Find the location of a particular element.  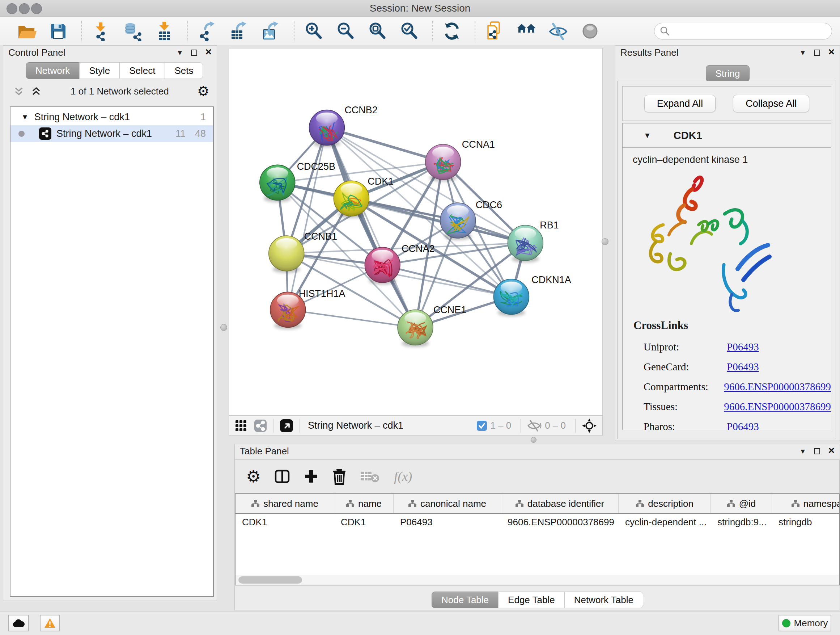

export-table-button is located at coordinates (239, 31).